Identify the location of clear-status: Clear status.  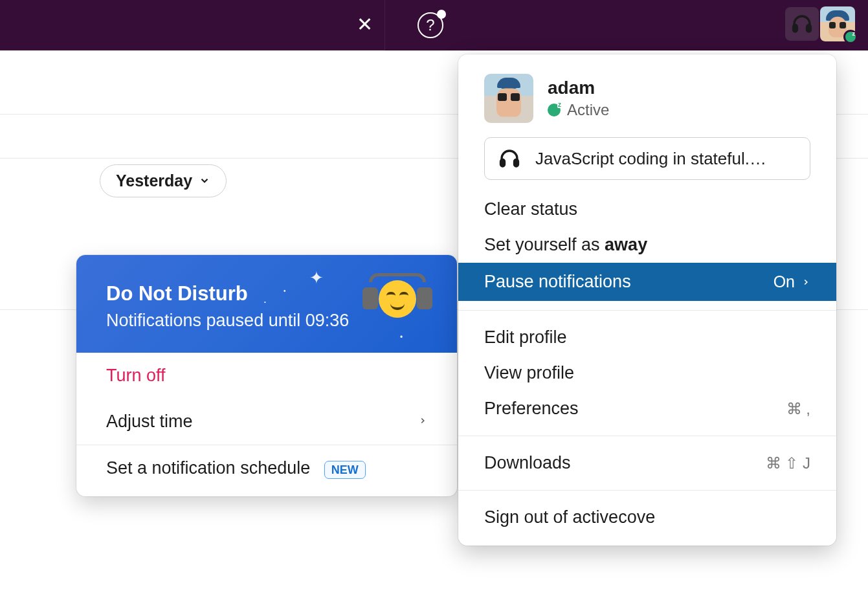
(647, 210).